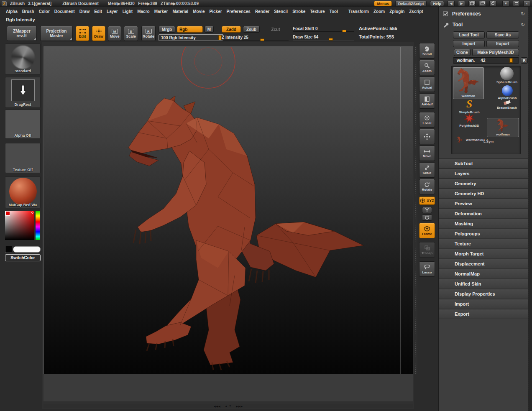 The width and height of the screenshot is (532, 411). I want to click on load-tool-button: Load Tool, so click(469, 35).